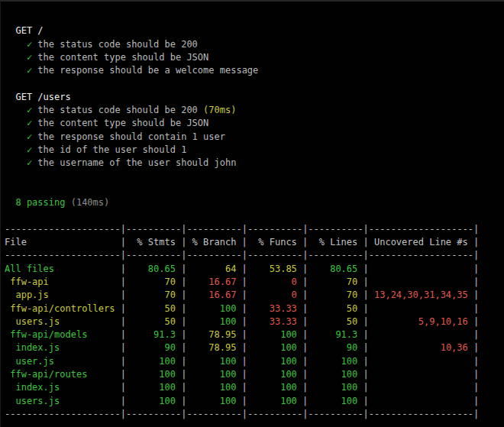 Image resolution: width=504 pixels, height=427 pixels. What do you see at coordinates (137, 163) in the screenshot?
I see `test-text: the username of the user should john` at bounding box center [137, 163].